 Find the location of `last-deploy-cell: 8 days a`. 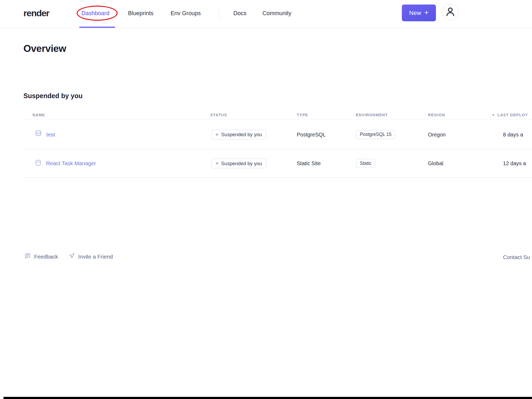

last-deploy-cell: 8 days a is located at coordinates (513, 135).